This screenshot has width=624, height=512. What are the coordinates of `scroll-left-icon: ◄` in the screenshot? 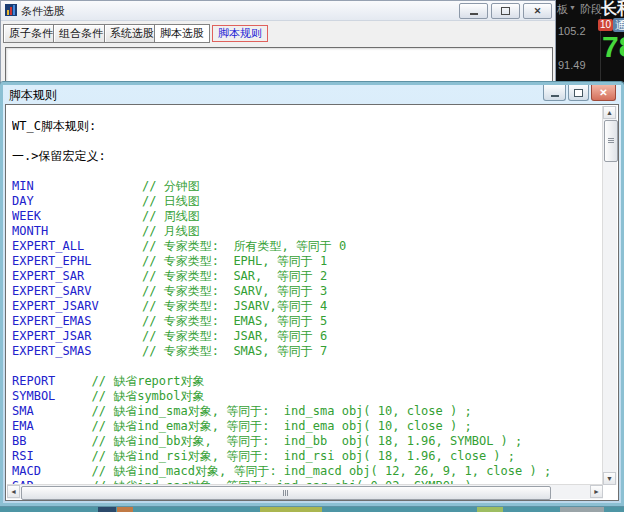 It's located at (14, 492).